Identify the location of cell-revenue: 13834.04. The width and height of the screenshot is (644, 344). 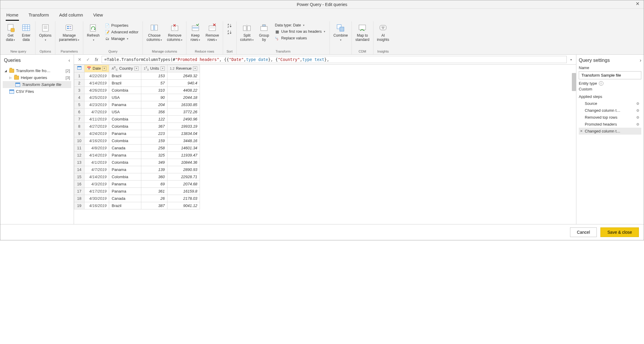
(184, 133).